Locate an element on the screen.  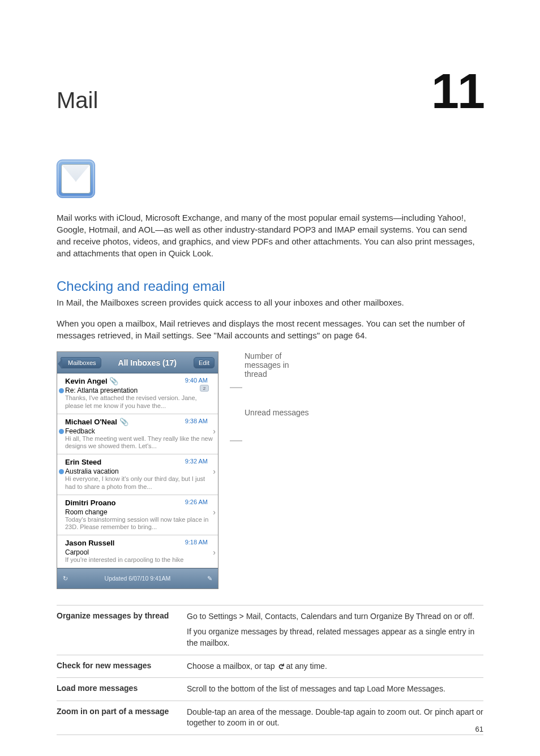
callout-thread-b: messages in is located at coordinates (267, 365).